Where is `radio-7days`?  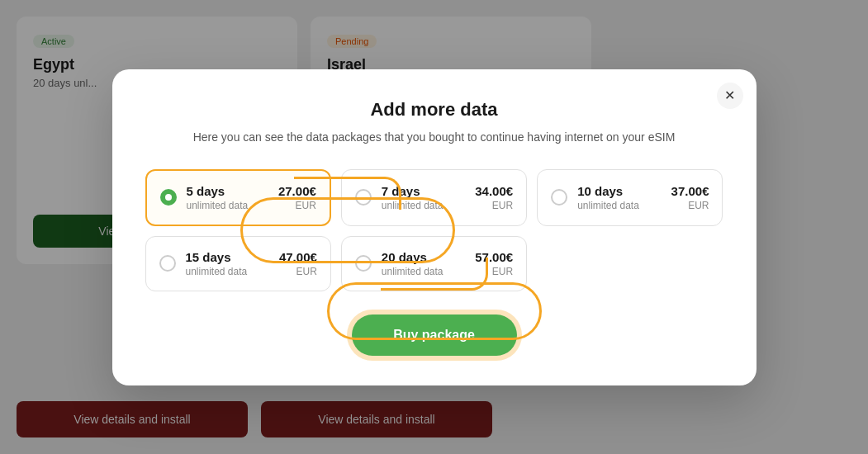
radio-7days is located at coordinates (363, 197).